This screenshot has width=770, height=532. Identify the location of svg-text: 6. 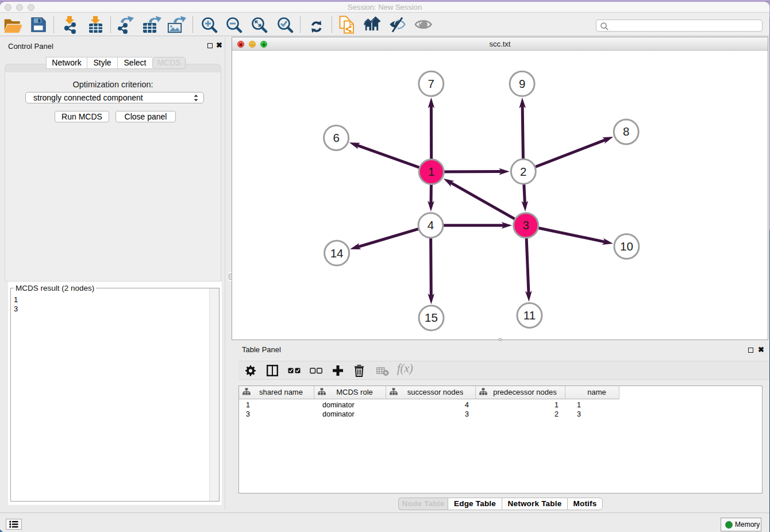
(336, 138).